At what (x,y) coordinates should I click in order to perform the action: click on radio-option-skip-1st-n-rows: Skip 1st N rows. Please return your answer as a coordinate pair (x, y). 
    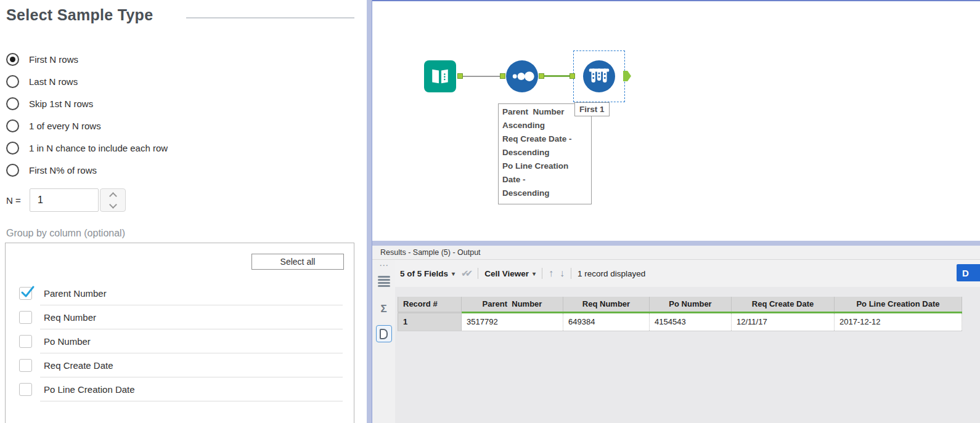
    Looking at the image, I should click on (87, 103).